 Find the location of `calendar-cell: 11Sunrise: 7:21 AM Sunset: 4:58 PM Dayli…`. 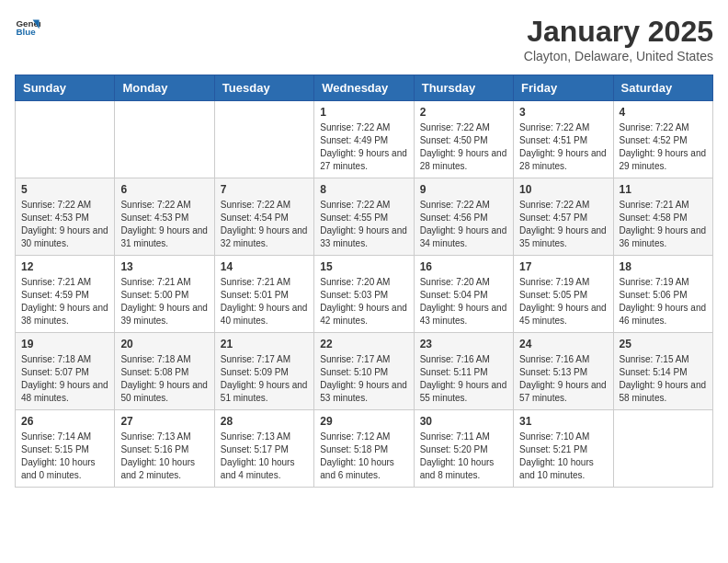

calendar-cell: 11Sunrise: 7:21 AM Sunset: 4:58 PM Dayli… is located at coordinates (663, 217).